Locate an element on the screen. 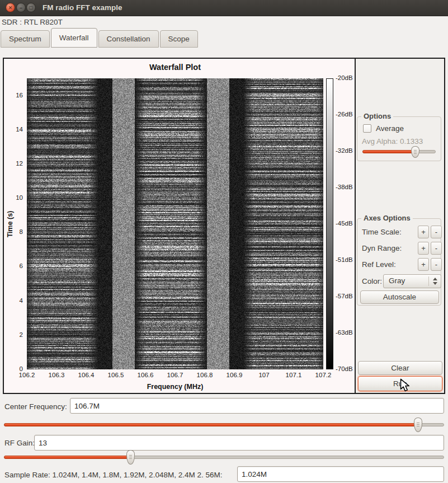  center-frequency-input is located at coordinates (257, 406).